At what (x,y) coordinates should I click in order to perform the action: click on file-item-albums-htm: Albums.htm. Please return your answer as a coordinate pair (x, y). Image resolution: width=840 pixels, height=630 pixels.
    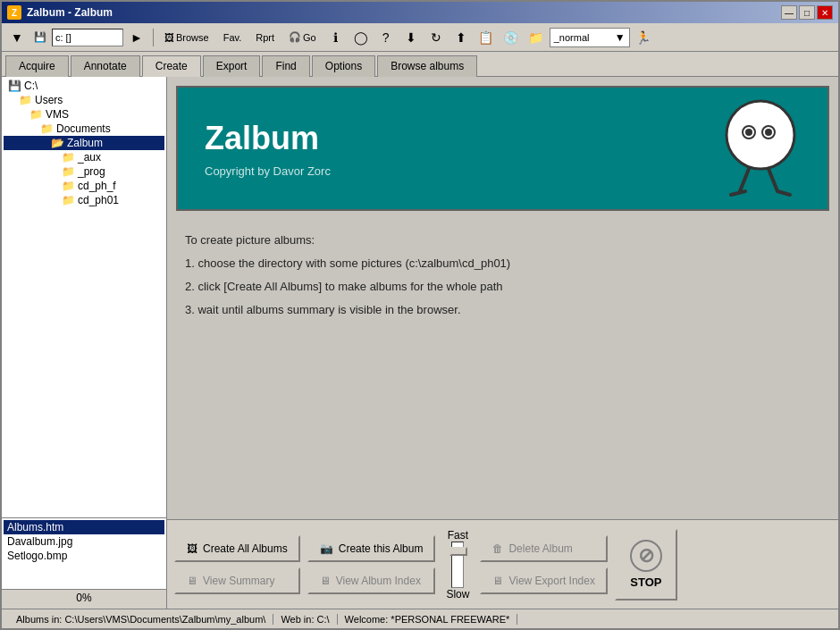
    Looking at the image, I should click on (84, 527).